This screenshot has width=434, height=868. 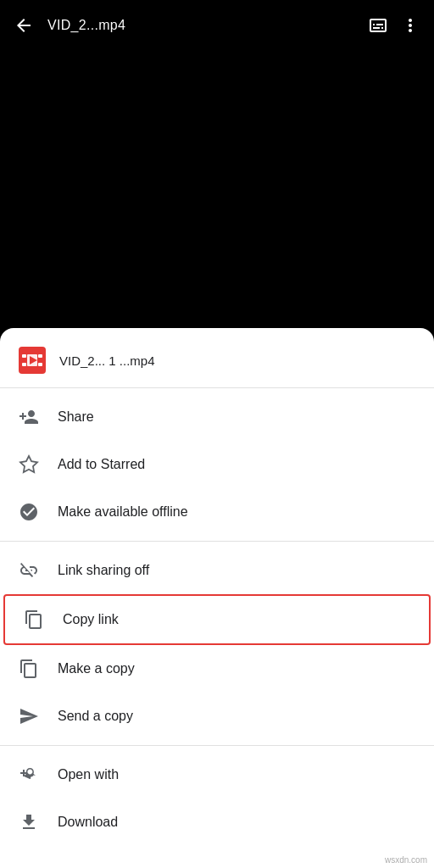 I want to click on offline-icon, so click(x=29, y=512).